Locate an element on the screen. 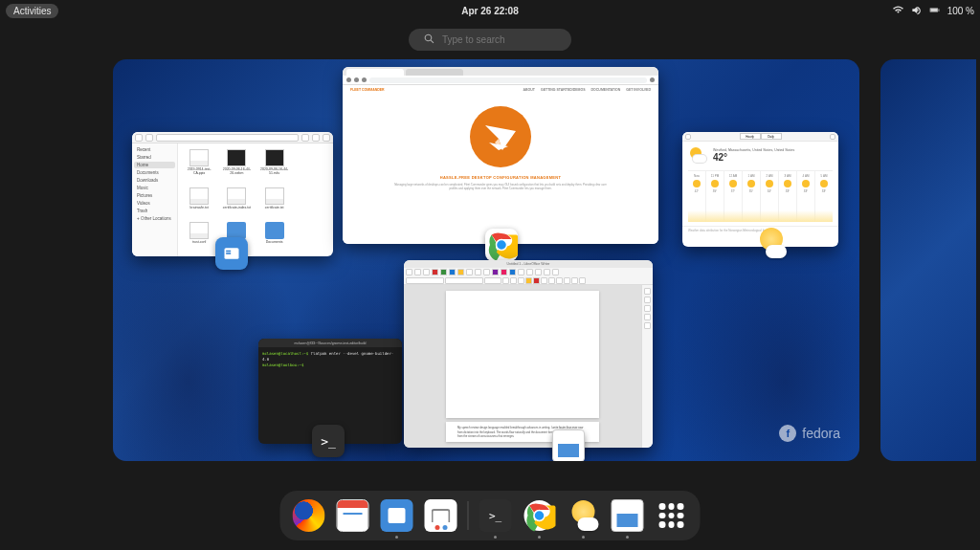 This screenshot has width=980, height=550. clock: Apr 26 22:08 is located at coordinates (490, 11).